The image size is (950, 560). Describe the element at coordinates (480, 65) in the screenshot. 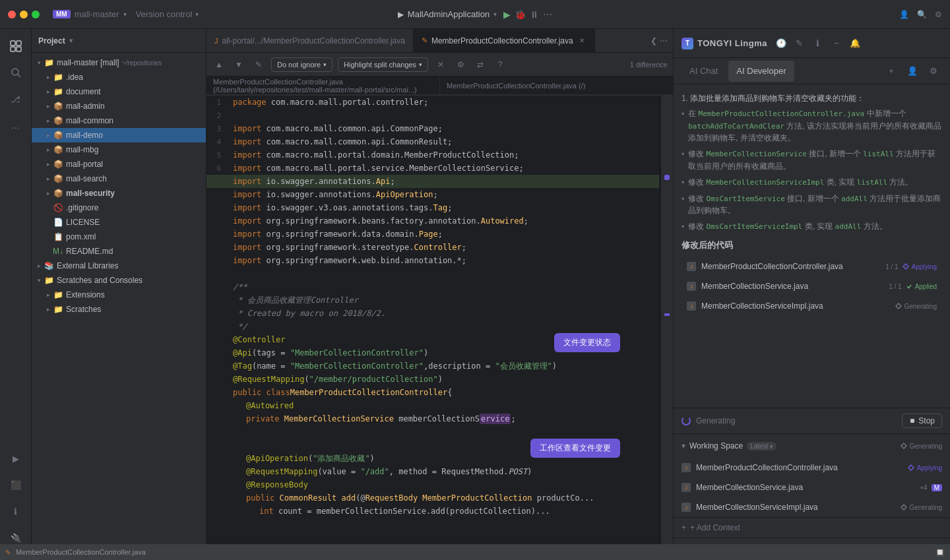

I see `swap-icon: ⇄` at that location.